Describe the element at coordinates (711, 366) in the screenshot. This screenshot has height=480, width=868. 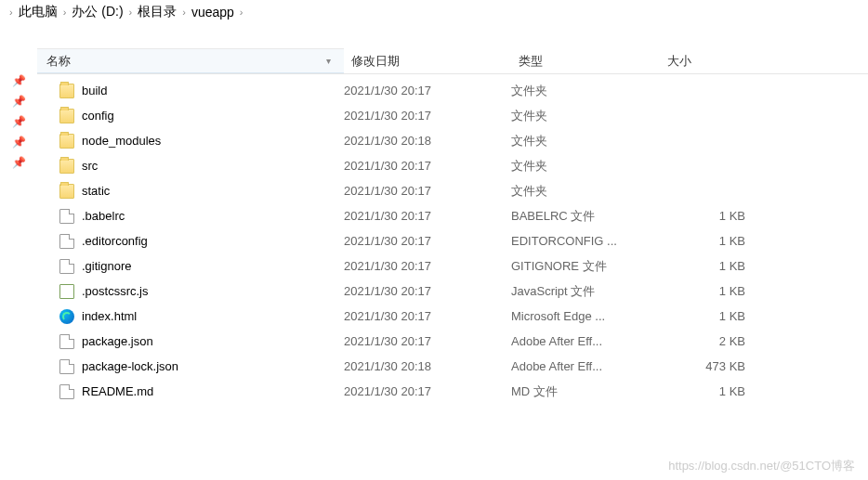
I see `cell-size: 473 KB` at that location.